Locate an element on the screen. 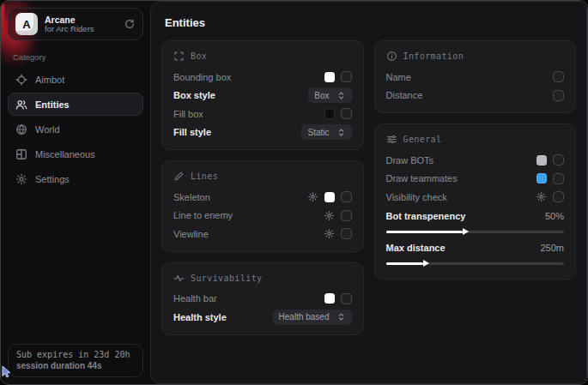  category-label: Category is located at coordinates (76, 57).